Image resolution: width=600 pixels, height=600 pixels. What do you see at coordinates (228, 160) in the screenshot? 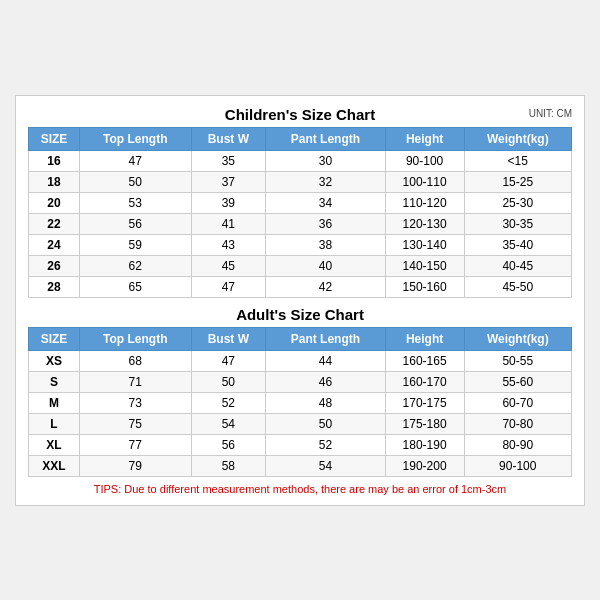
I see `table-cell: 35` at bounding box center [228, 160].